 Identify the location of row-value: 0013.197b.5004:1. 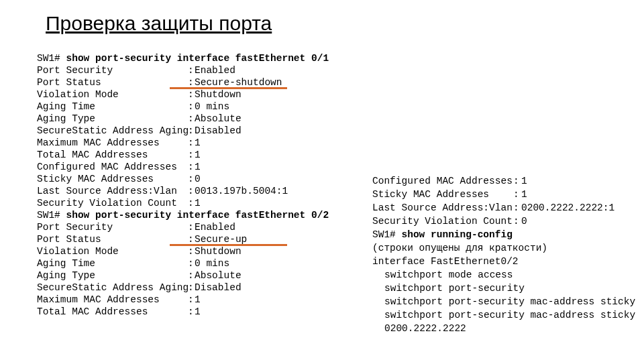
(241, 191).